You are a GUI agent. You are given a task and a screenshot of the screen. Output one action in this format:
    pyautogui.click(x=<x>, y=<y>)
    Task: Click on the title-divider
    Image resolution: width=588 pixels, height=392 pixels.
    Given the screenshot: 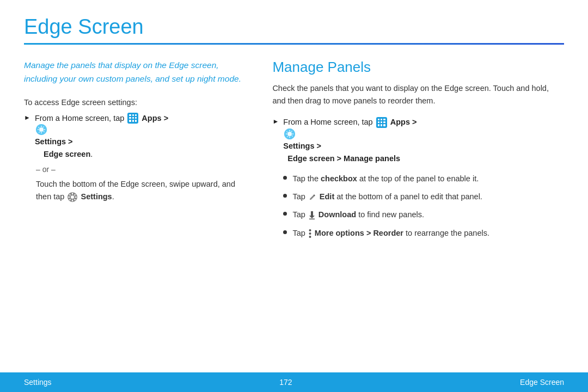 What is the action you would take?
    pyautogui.click(x=294, y=44)
    